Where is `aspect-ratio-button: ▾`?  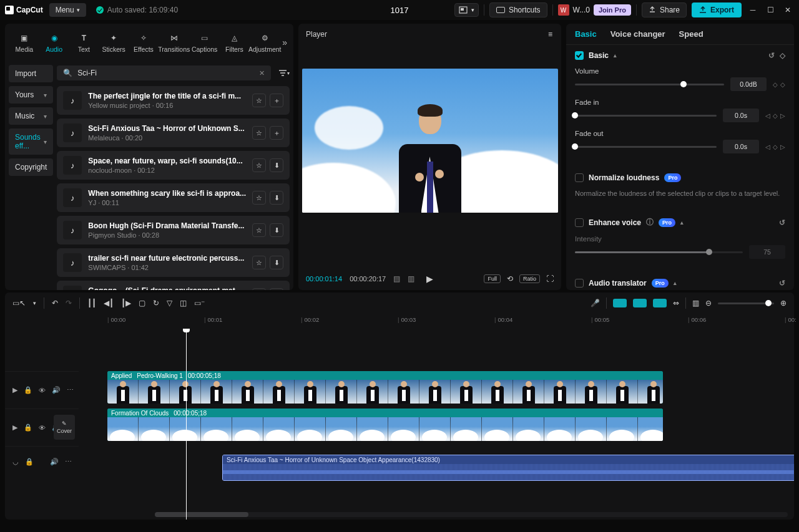 aspect-ratio-button: ▾ is located at coordinates (467, 10).